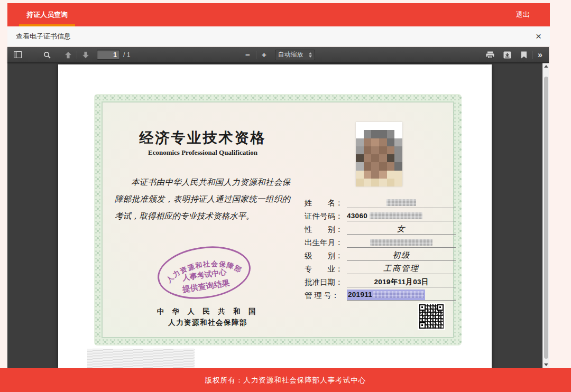 The width and height of the screenshot is (571, 392). What do you see at coordinates (18, 55) in the screenshot?
I see `sidebar-toggle-icon` at bounding box center [18, 55].